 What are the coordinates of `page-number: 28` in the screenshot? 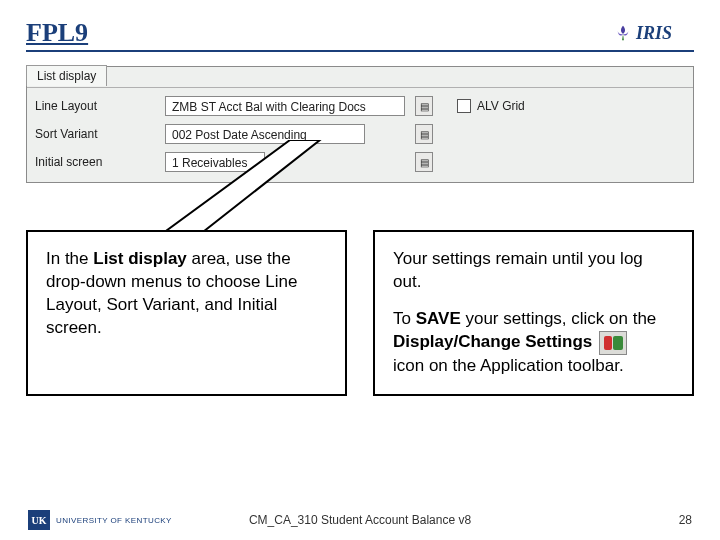 It's located at (686, 520).